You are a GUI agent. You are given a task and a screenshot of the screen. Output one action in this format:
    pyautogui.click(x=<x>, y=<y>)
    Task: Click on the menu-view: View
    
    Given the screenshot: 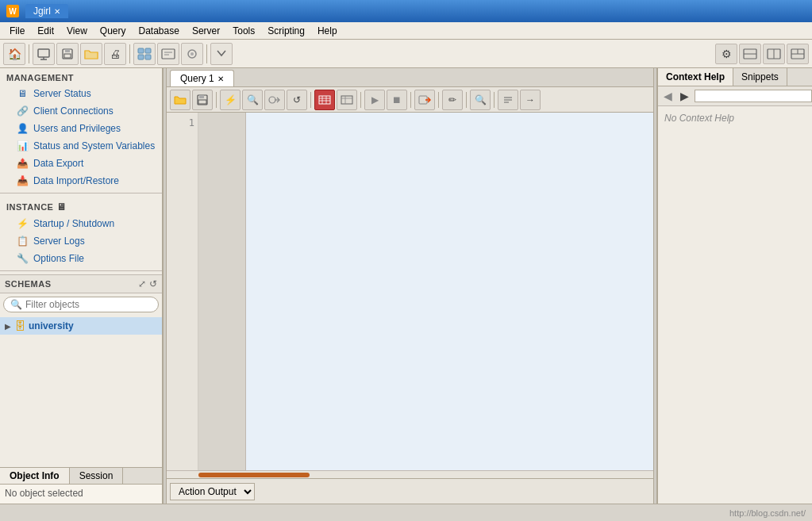 What is the action you would take?
    pyautogui.click(x=77, y=31)
    